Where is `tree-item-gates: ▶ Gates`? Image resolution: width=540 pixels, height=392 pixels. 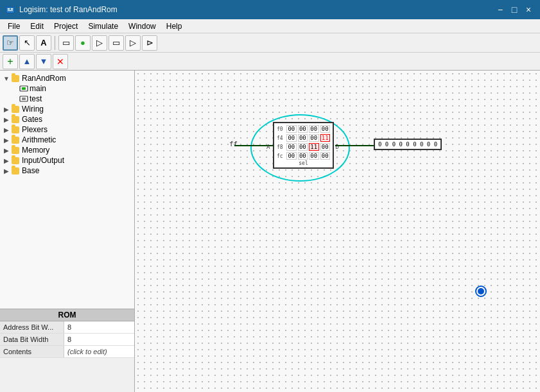
tree-item-gates: ▶ Gates is located at coordinates (67, 119).